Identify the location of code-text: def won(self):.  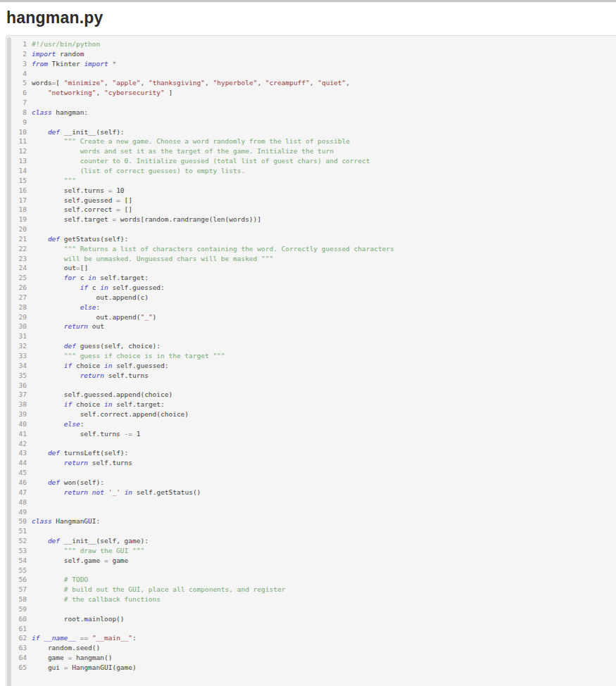
(65, 483).